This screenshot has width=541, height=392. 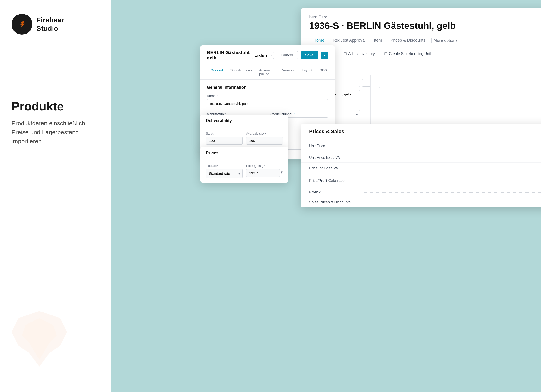 I want to click on deliverability-body: Stock Available stock, so click(x=244, y=138).